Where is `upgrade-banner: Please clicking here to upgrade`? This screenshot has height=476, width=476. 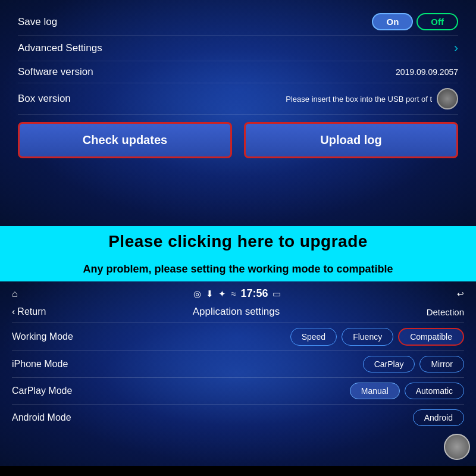
upgrade-banner: Please clicking here to upgrade is located at coordinates (238, 242).